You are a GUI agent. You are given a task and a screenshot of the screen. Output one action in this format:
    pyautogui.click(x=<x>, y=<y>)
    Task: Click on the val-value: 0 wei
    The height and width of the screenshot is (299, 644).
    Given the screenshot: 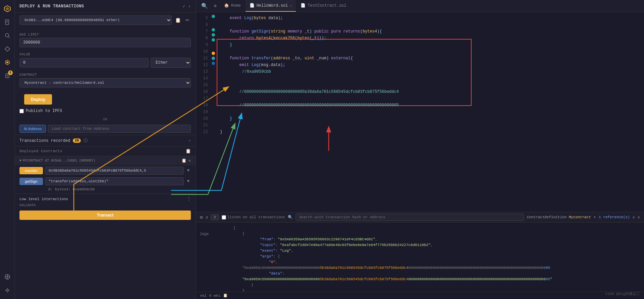 What is the action you would take?
    pyautogui.click(x=215, y=296)
    